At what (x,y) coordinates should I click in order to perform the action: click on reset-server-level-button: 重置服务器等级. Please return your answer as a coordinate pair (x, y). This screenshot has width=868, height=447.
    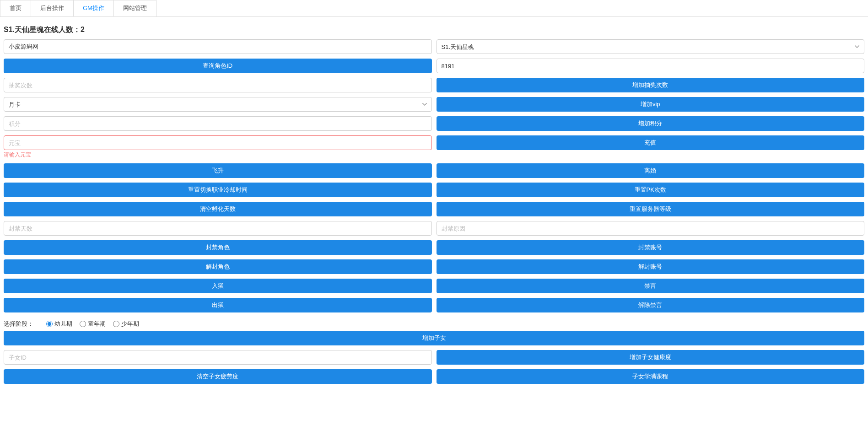
    Looking at the image, I should click on (651, 209).